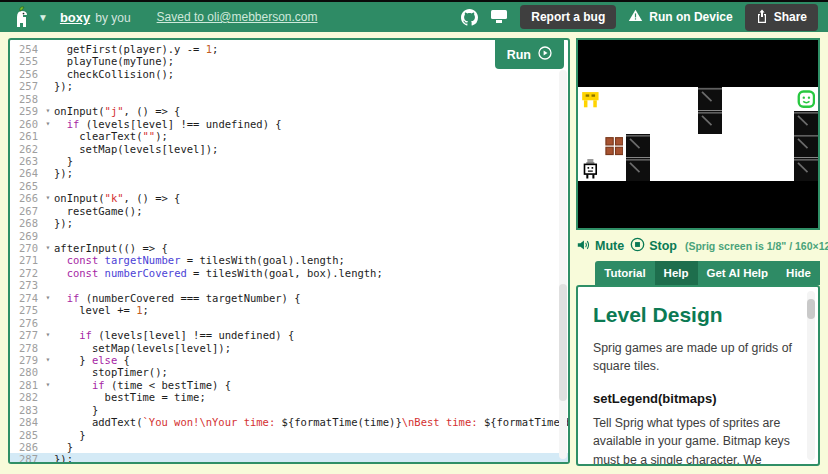  Describe the element at coordinates (75, 18) in the screenshot. I see `project-title: boxy` at that location.